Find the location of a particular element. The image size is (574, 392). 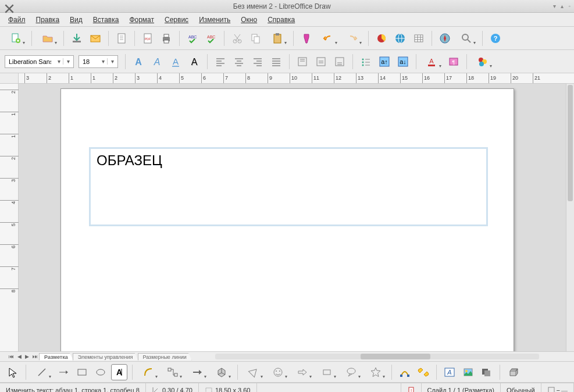

zoom-out-icon: − is located at coordinates (558, 390).